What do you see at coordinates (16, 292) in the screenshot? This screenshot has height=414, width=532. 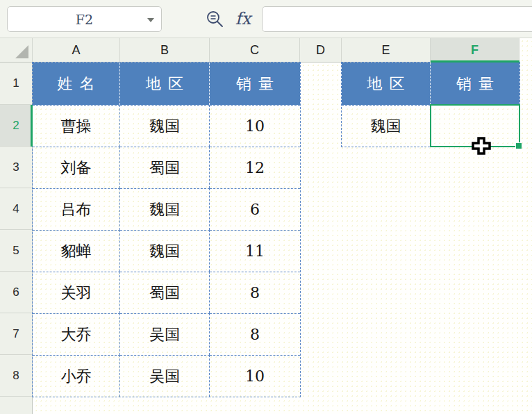 I see `row-header-6: 6` at bounding box center [16, 292].